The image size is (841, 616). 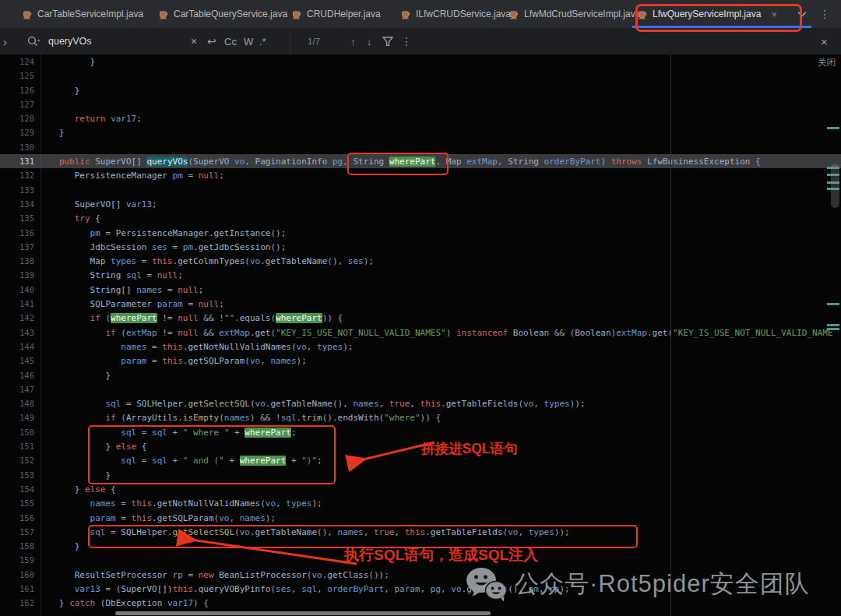 I want to click on clear-search-icon: ×, so click(x=194, y=41).